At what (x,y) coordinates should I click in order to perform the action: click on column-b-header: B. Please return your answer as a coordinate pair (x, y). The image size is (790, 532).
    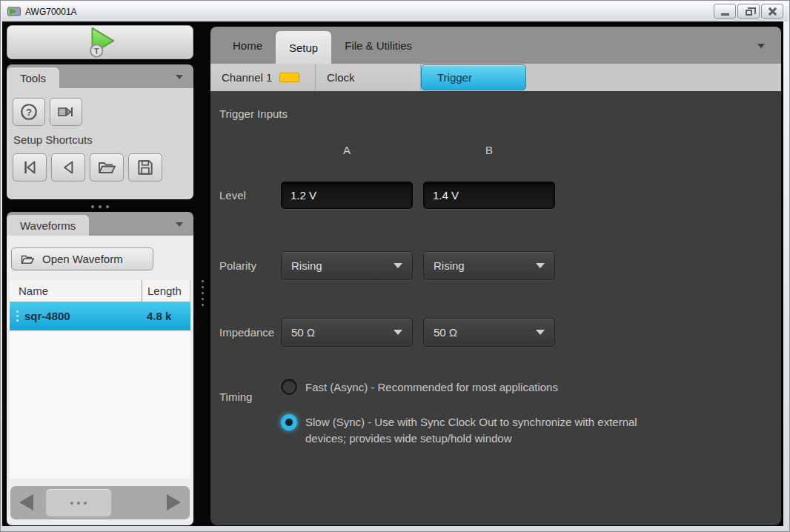
    Looking at the image, I should click on (489, 150).